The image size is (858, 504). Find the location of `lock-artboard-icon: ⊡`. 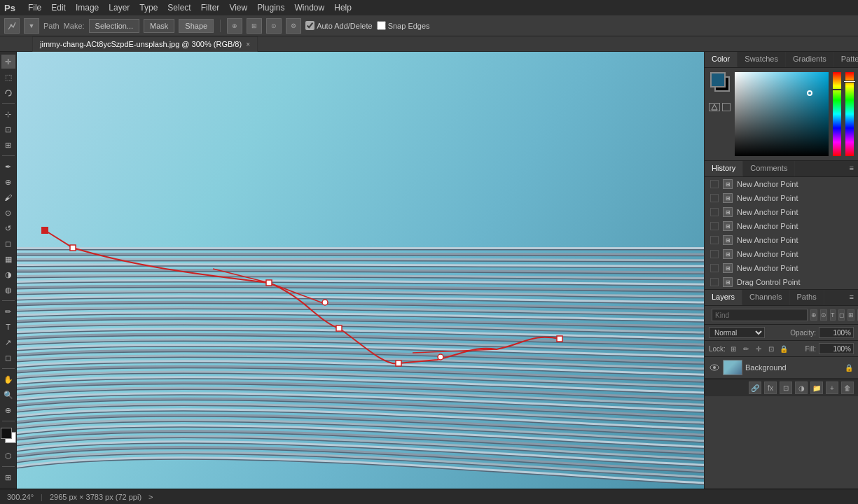

lock-artboard-icon: ⊡ is located at coordinates (771, 349).